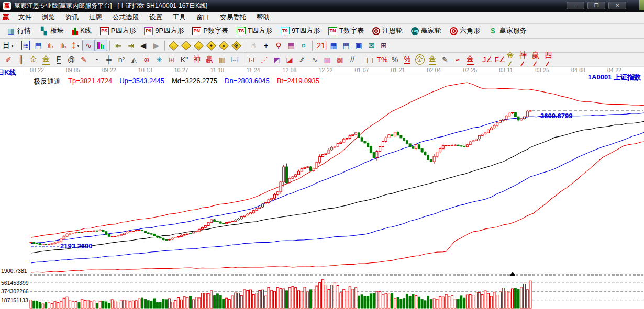 The width and height of the screenshot is (644, 309). I want to click on menu-item-2: 资讯, so click(72, 18).